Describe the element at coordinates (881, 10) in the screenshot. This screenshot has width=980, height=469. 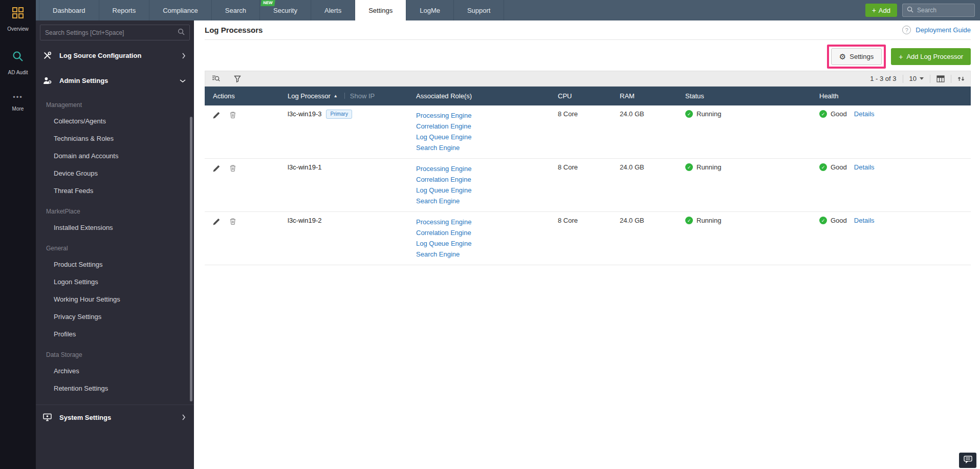
I see `global-add-button: + Add` at that location.